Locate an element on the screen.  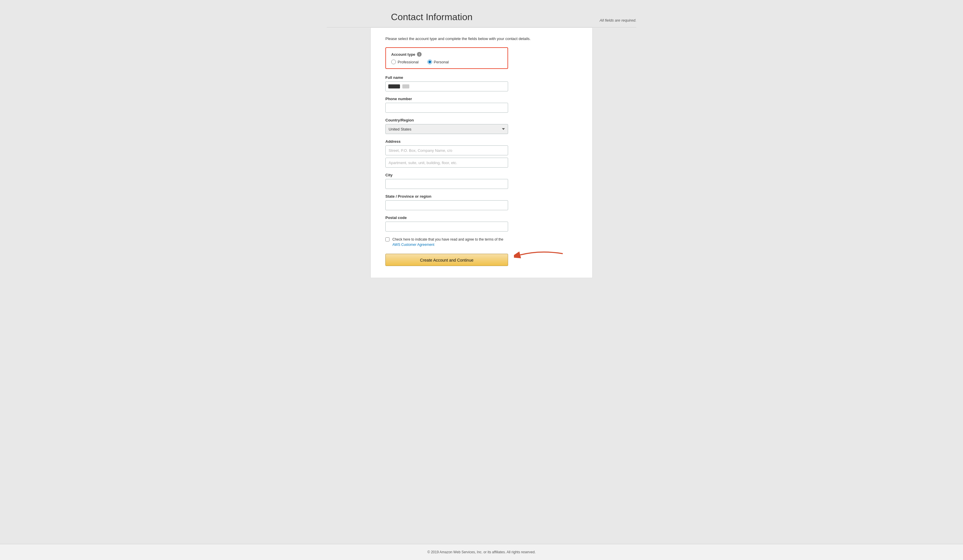
footer-text: © 2019 Amazon Web Services, Inc. or its … is located at coordinates (481, 552).